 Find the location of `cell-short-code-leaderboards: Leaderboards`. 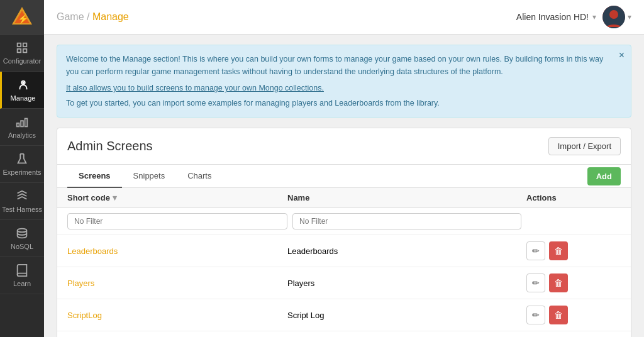

cell-short-code-leaderboards: Leaderboards is located at coordinates (177, 251).